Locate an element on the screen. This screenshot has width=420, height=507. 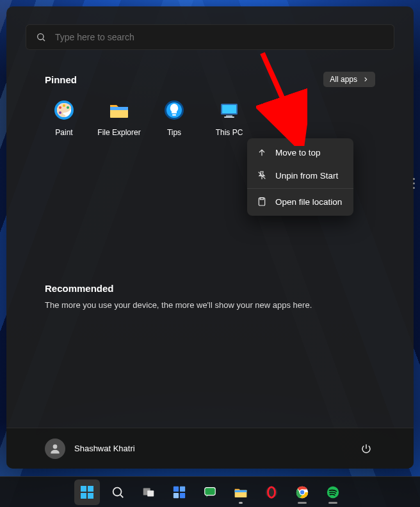
tips-icon is located at coordinates (174, 110).